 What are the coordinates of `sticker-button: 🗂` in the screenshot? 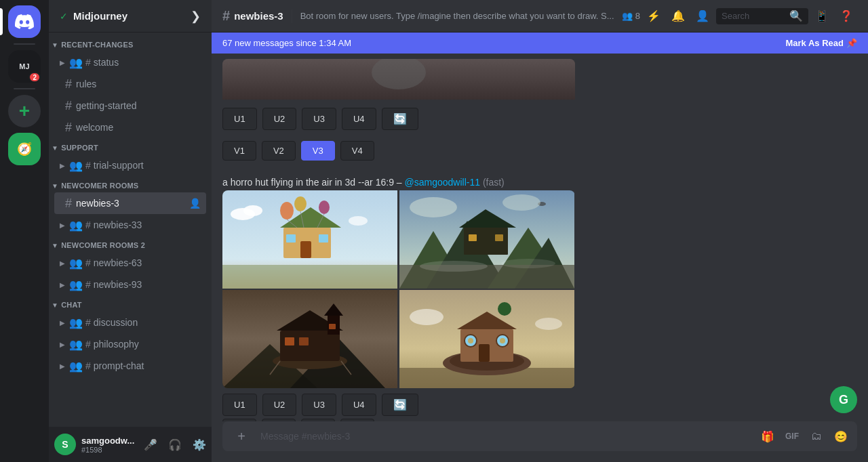 It's located at (816, 436).